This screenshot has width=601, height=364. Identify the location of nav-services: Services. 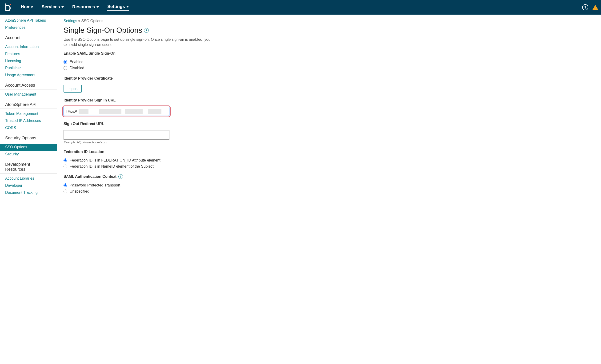
(53, 7).